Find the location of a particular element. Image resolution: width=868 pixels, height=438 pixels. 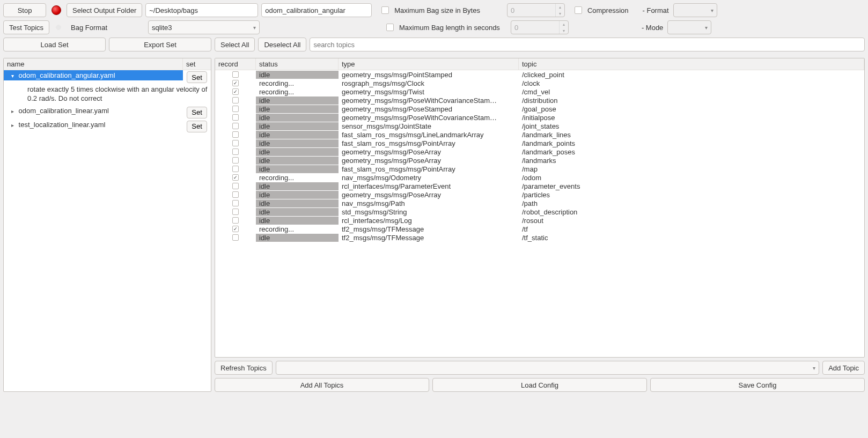

table-row: recording...tf2_msgs/msg/TFMessage/tf is located at coordinates (540, 229).